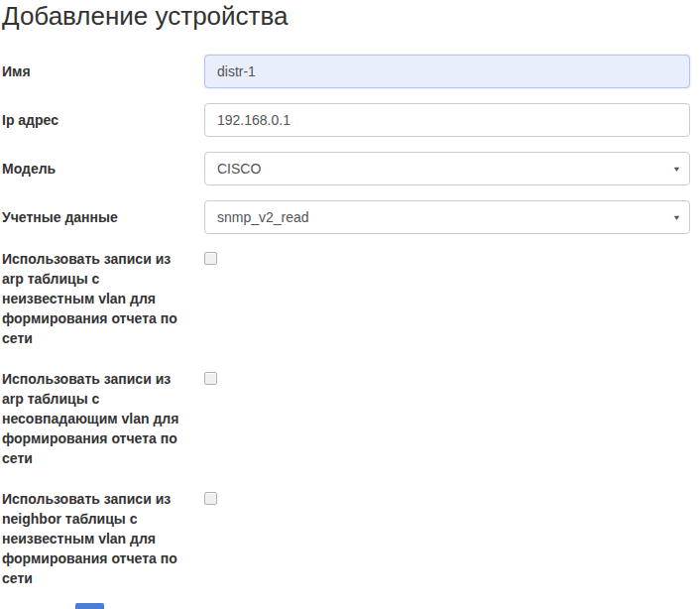  Describe the element at coordinates (102, 299) in the screenshot. I see `arp-unknown-vlan-label: Использовать записи из arp таблицы с неи…` at that location.